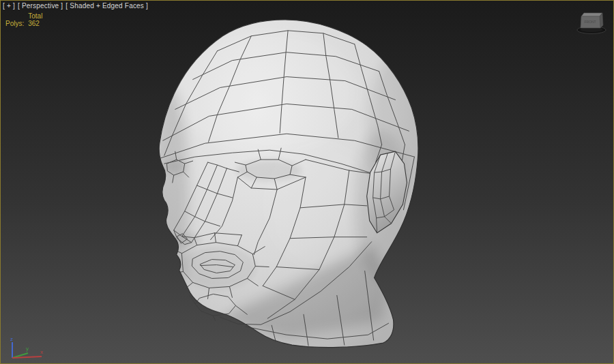 The height and width of the screenshot is (364, 614). I want to click on viewport-label-bar: [ + ] [ Perspective ] [ Shaded + Edged F…, so click(75, 5).